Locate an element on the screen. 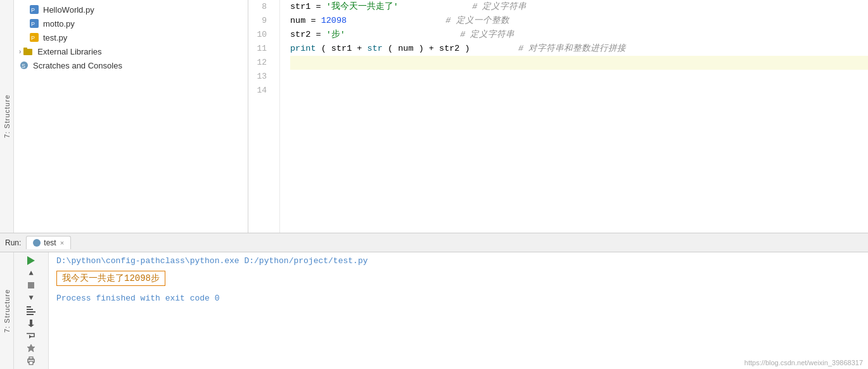 This screenshot has width=868, height=369. line-numbers: 8 9 10 11 12 13 14 is located at coordinates (264, 117).